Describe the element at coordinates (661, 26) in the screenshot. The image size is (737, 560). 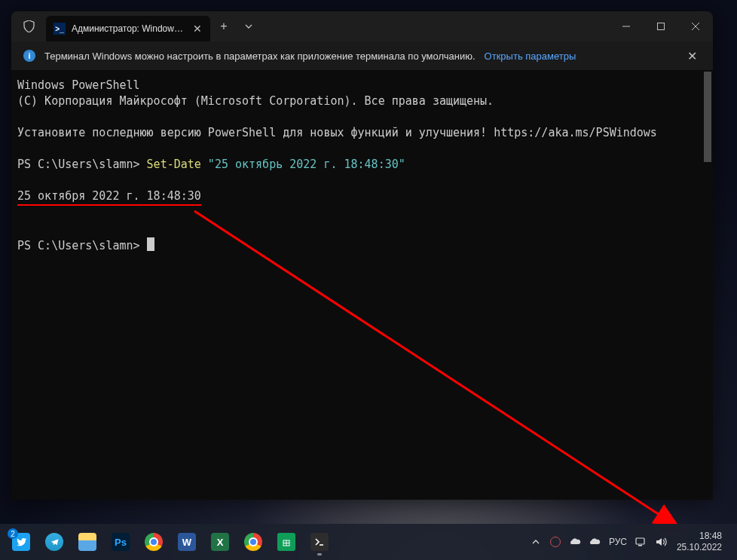
I see `maximize-button` at that location.